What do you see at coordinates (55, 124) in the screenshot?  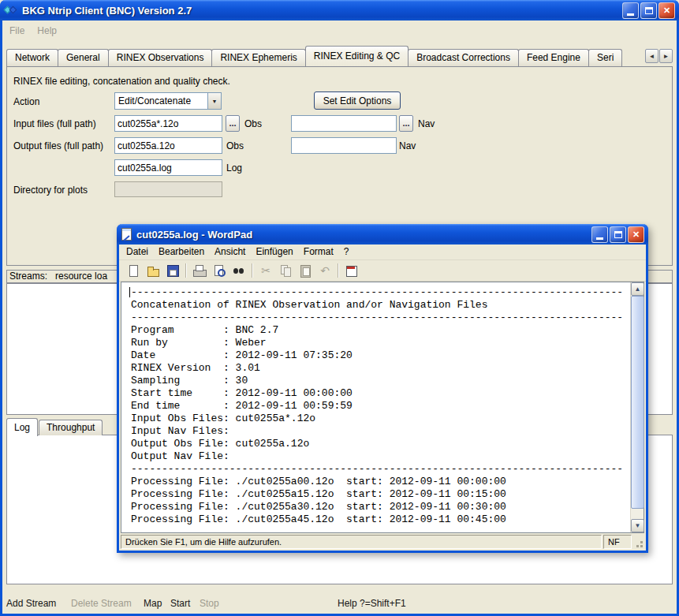 I see `input-files-label: Input files (full path)` at bounding box center [55, 124].